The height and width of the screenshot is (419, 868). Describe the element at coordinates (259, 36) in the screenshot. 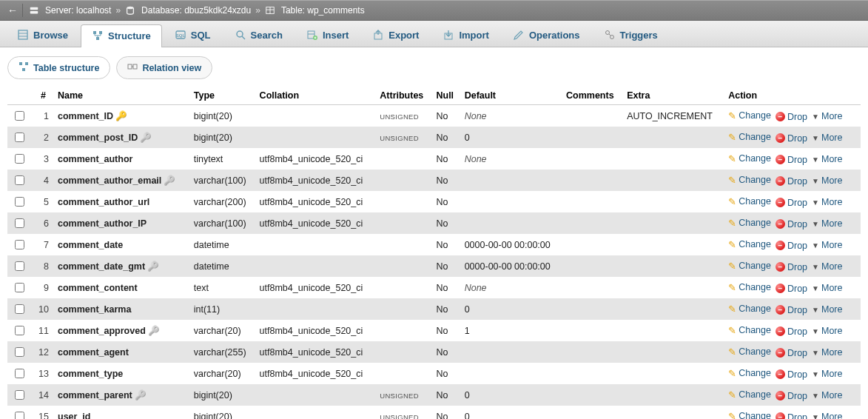

I see `tab-search: Search` at that location.